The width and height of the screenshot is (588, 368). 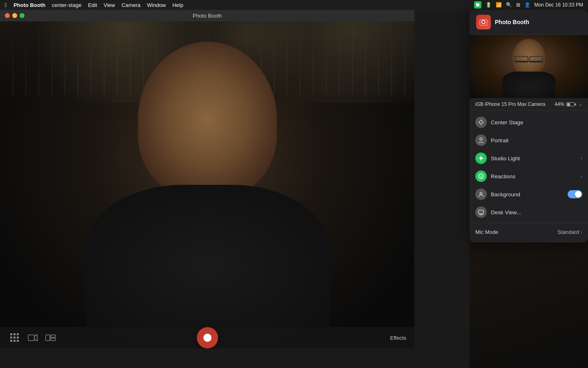 I want to click on menu-item-background: Background, so click(x=529, y=194).